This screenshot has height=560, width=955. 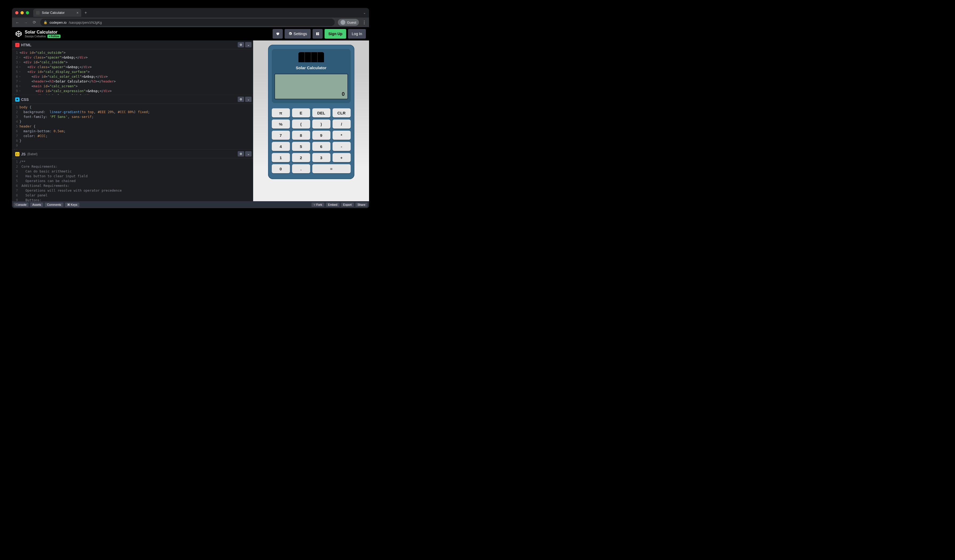 What do you see at coordinates (349, 22) in the screenshot?
I see `profile-button: Guest` at bounding box center [349, 22].